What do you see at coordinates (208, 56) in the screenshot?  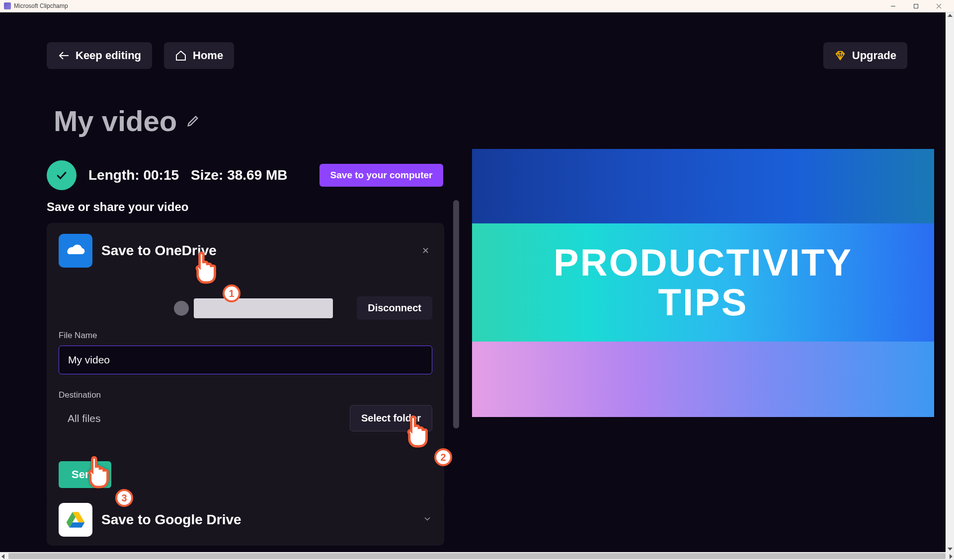 I see `home-label: Home` at bounding box center [208, 56].